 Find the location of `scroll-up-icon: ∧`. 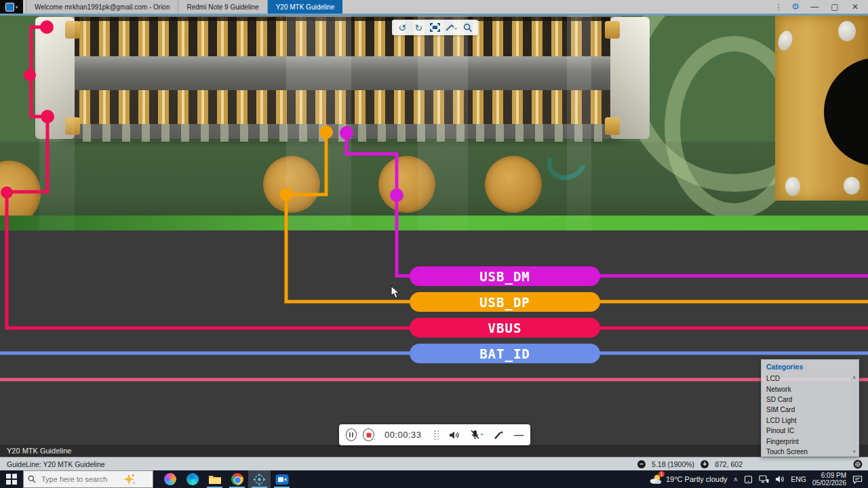

scroll-up-icon: ∧ is located at coordinates (854, 378).